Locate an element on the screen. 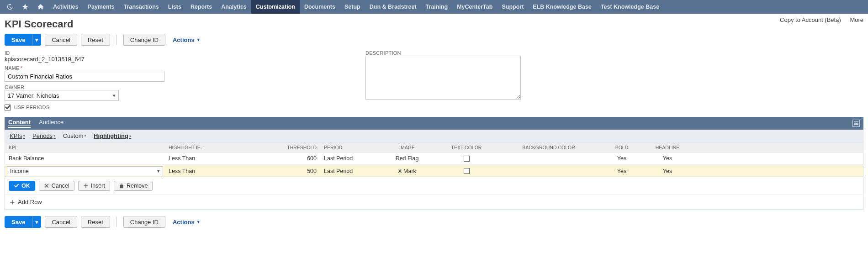  cell-image: Red Flag is located at coordinates (407, 158).